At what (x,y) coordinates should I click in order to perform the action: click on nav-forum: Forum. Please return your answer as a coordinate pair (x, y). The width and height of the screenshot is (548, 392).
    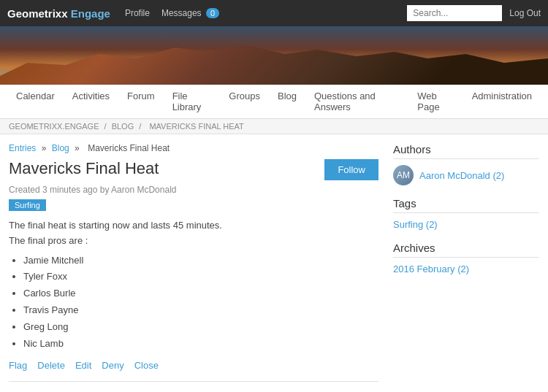
    Looking at the image, I should click on (141, 96).